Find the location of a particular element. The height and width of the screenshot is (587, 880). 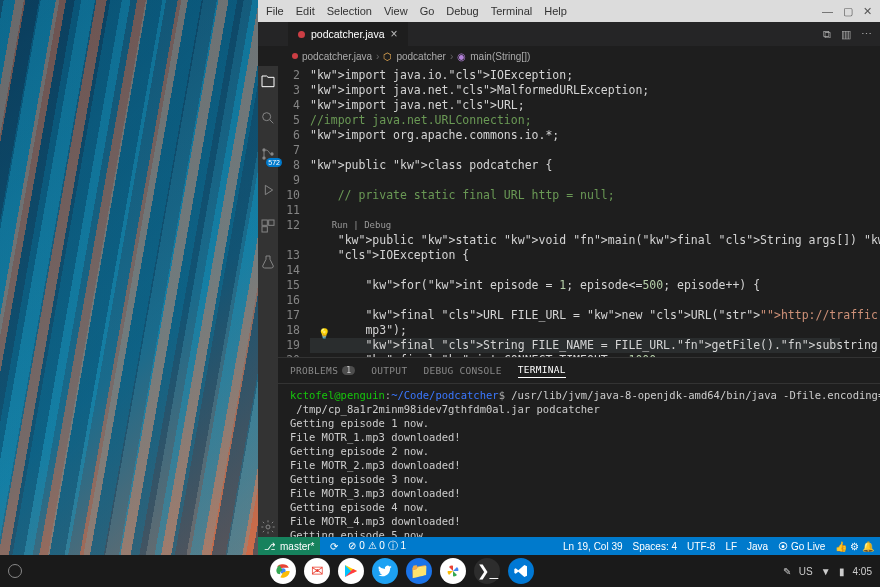

tab-output: OUTPUT is located at coordinates (389, 370).